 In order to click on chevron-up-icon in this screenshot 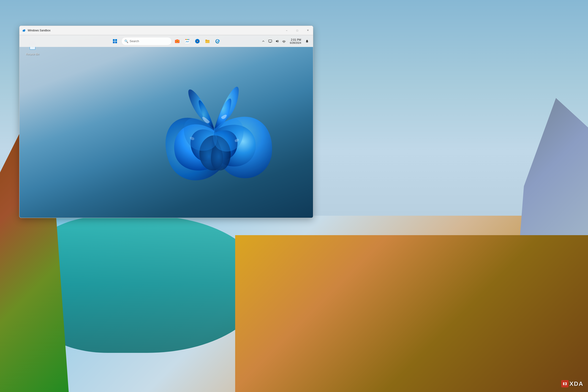, I will do `click(264, 41)`.